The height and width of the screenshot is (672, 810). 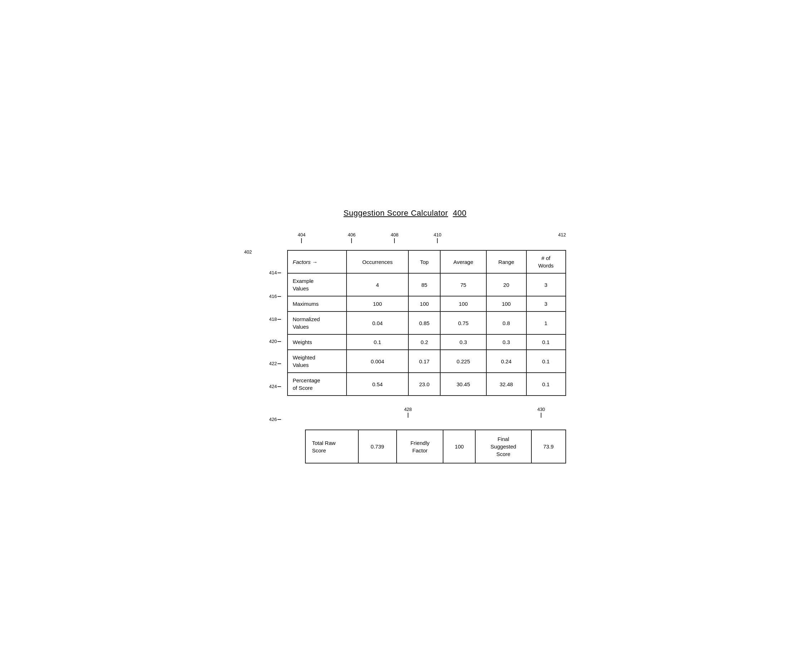 I want to click on cell-example-words: 3, so click(x=546, y=285).